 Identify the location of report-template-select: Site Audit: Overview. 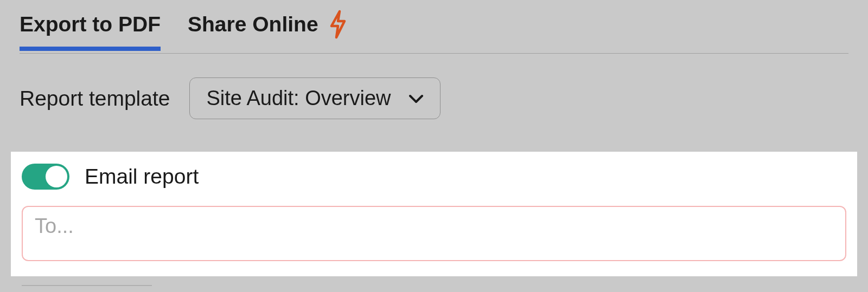
(315, 99).